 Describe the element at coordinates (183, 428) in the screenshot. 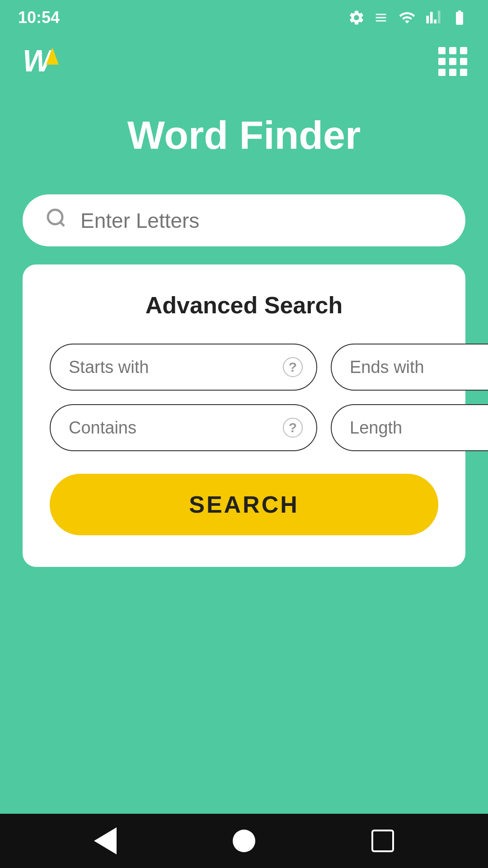

I see `contains-wrapper: ?` at that location.